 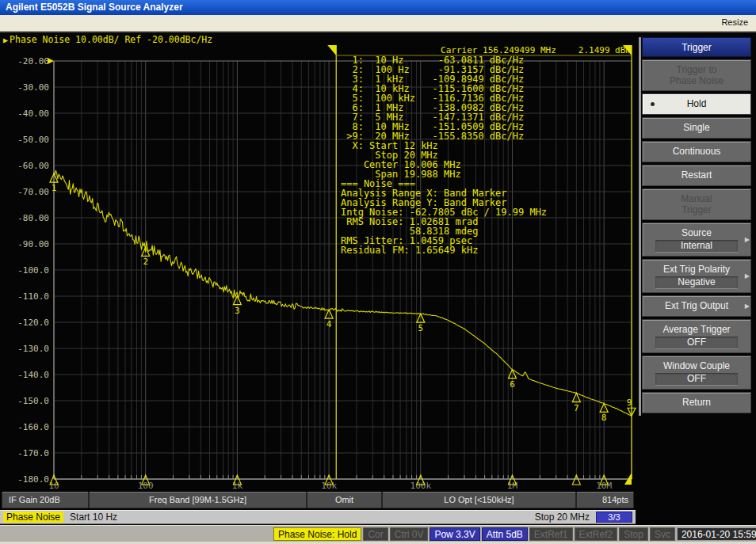 I want to click on trace-marker-number: 1, so click(x=54, y=188).